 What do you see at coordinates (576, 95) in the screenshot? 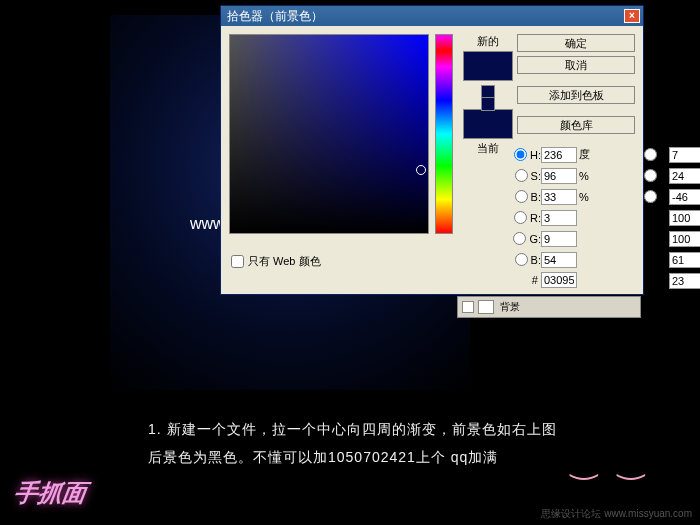
I see `add-swatch-button: 添加到色板` at bounding box center [576, 95].